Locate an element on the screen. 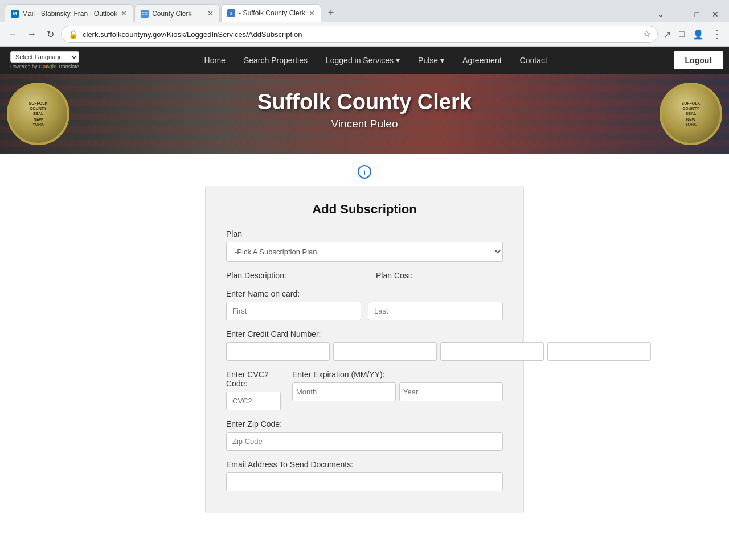 The image size is (729, 560). dropdown-arrow-icon: ▾ is located at coordinates (398, 60).